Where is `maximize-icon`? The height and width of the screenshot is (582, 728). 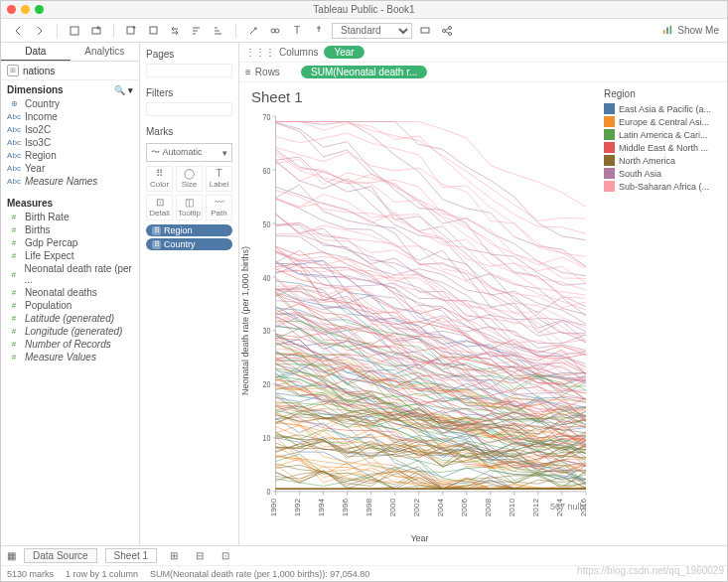
maximize-icon is located at coordinates (40, 10).